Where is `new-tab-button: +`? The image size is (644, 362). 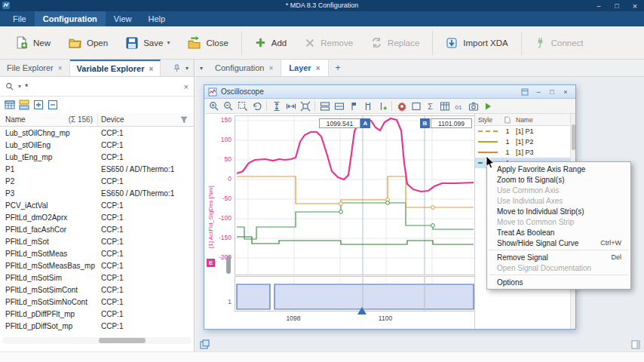 new-tab-button: + is located at coordinates (338, 68).